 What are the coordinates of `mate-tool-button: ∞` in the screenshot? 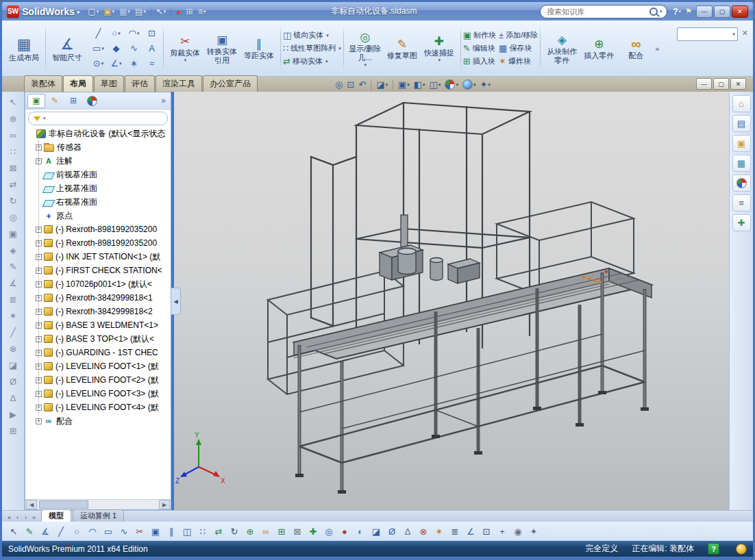 It's located at (13, 136).